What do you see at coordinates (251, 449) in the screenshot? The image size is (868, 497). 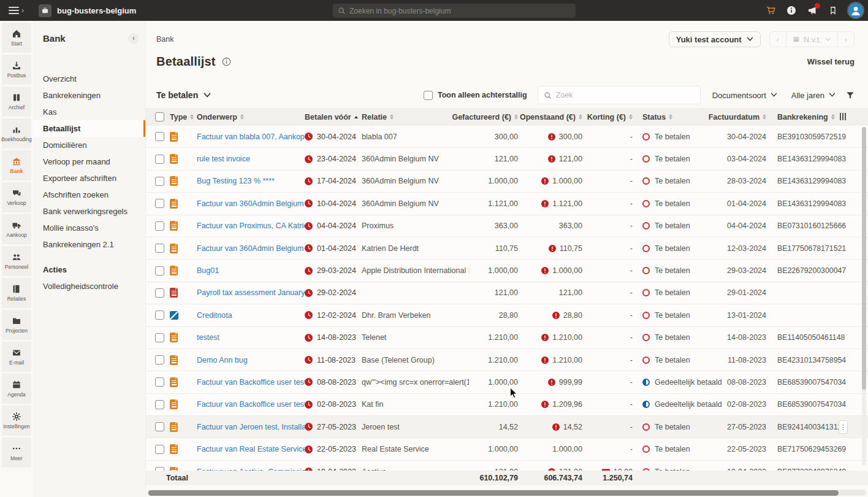 I see `subject-link: Factuur van Real Estate Service, !` at bounding box center [251, 449].